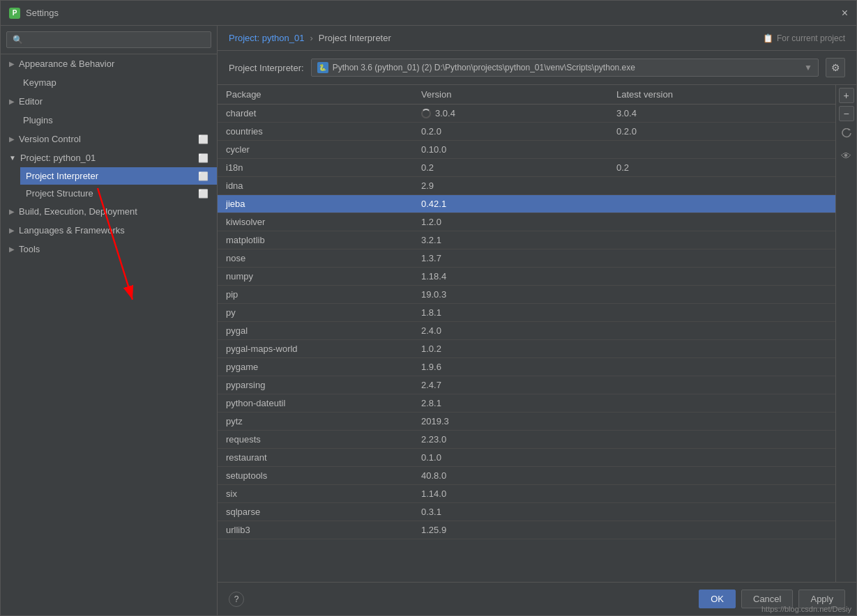 The image size is (857, 616). What do you see at coordinates (109, 64) in the screenshot?
I see `sidebar-item-appearance: ▶ Appearance & Behavior` at bounding box center [109, 64].